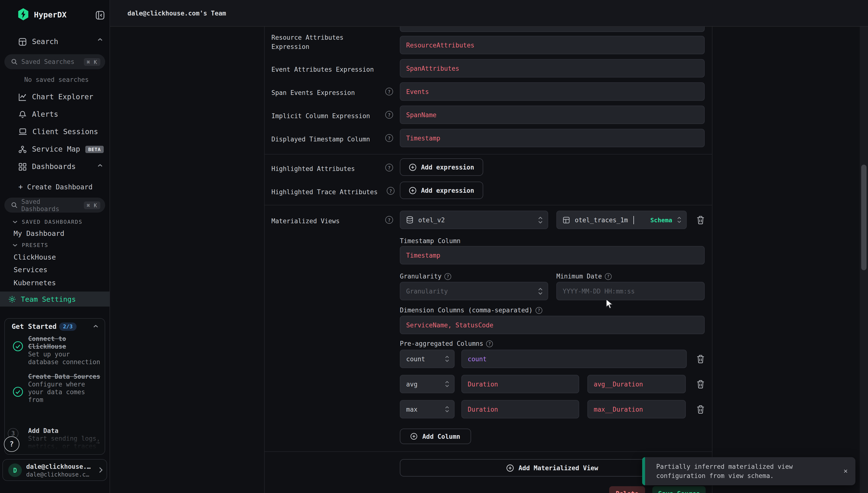 This screenshot has width=868, height=493. What do you see at coordinates (637, 409) in the screenshot?
I see `aggregation-alias-input: max__Duration` at bounding box center [637, 409].